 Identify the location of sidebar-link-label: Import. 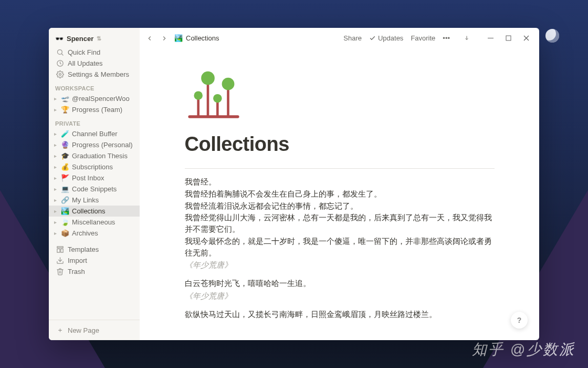
(78, 261).